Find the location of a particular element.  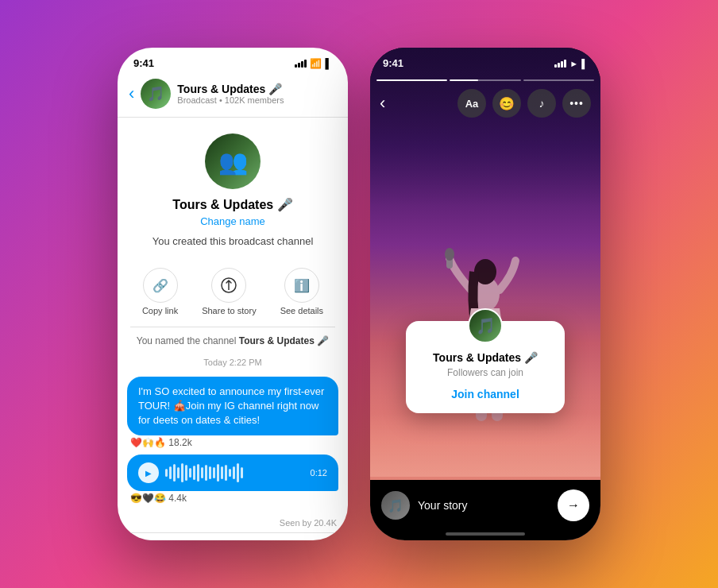

voice-message: ▶ is located at coordinates (233, 473).